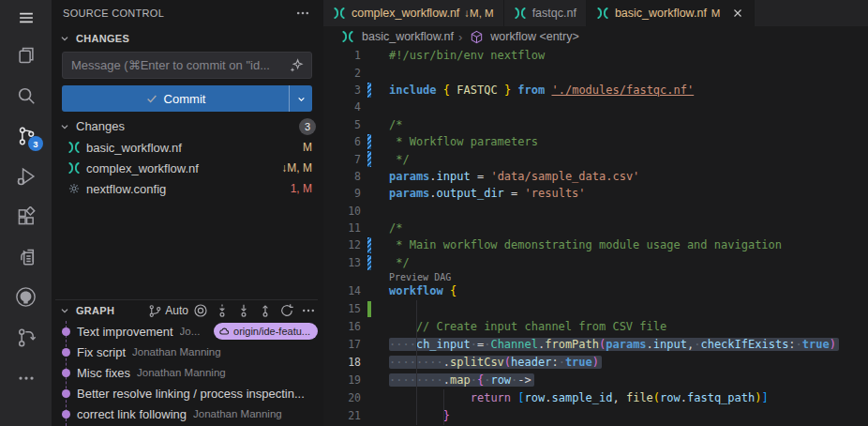 The image size is (868, 426). Describe the element at coordinates (596, 327) in the screenshot. I see `code-line-16: 16 // Create input channel from CSV file` at that location.